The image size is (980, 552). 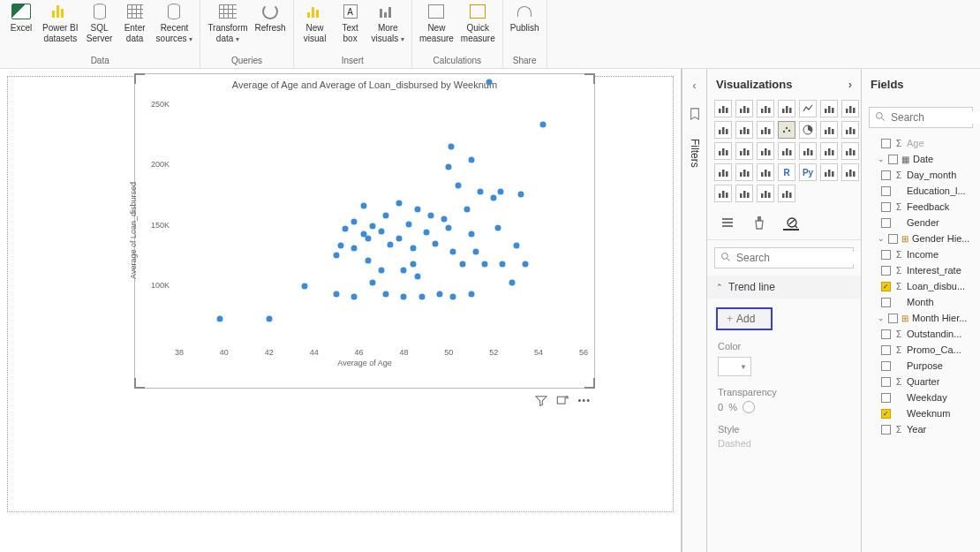 I want to click on viz-type-ribbon-chart, so click(x=850, y=109).